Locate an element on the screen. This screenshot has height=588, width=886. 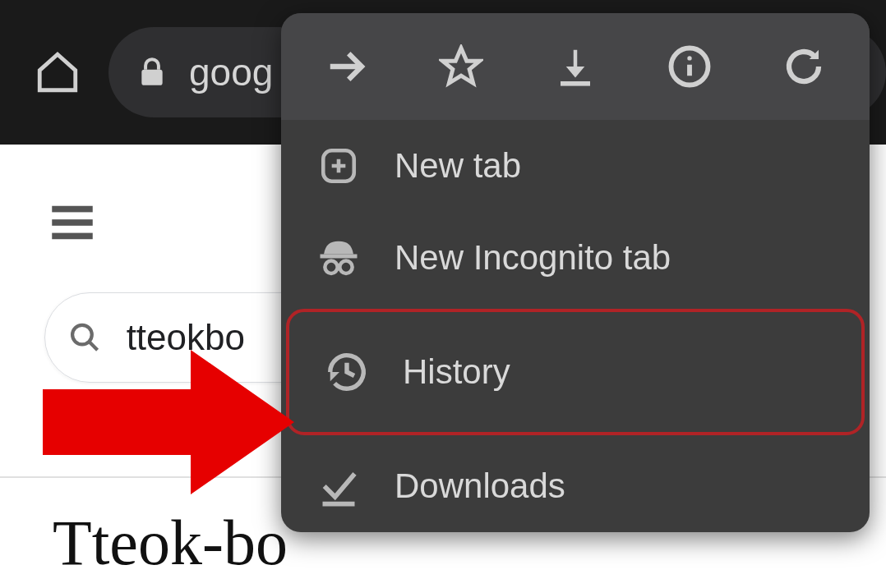
menu-item-label: History is located at coordinates (457, 372).